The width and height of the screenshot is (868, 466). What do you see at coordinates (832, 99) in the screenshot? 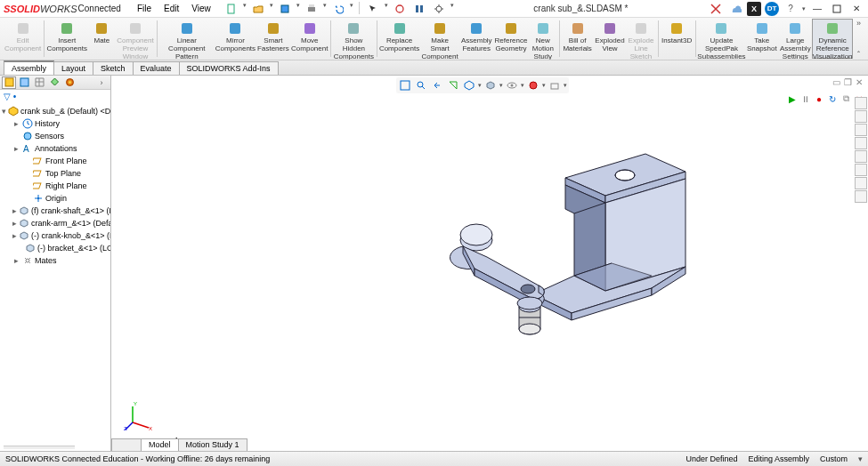
I see `loop-icon: ↻` at bounding box center [832, 99].